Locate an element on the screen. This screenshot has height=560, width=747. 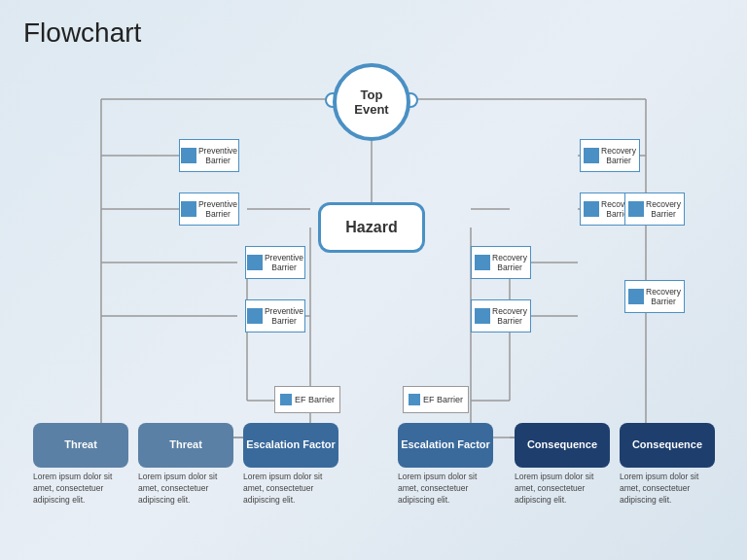
threat-2-label: Threat is located at coordinates (186, 445).